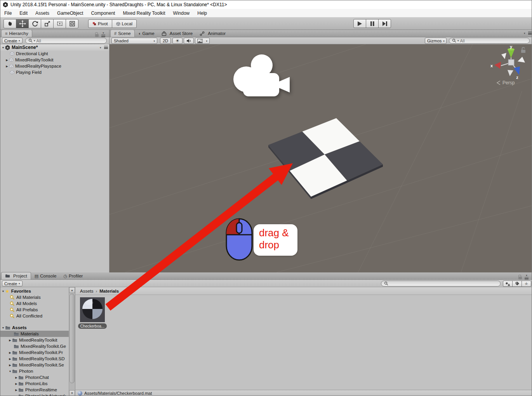 The image size is (532, 396). I want to click on menu-gameobject: GameObject, so click(70, 13).